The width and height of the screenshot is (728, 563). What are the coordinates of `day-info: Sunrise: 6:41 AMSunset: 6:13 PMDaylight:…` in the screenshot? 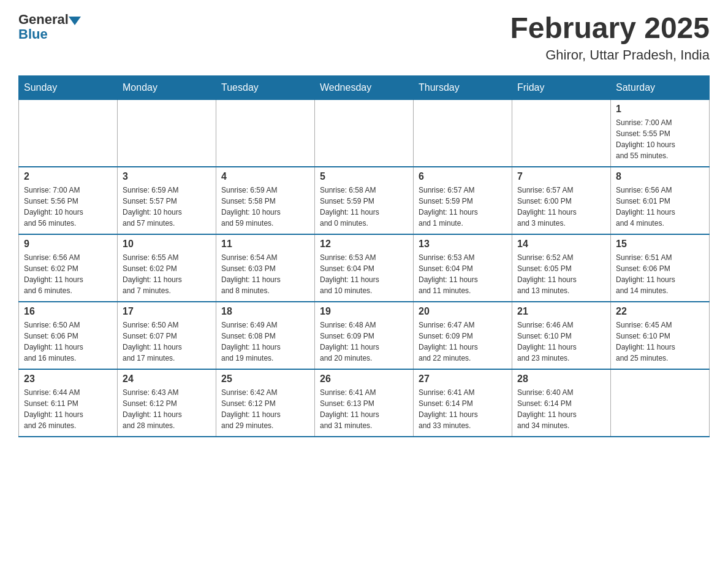 It's located at (364, 409).